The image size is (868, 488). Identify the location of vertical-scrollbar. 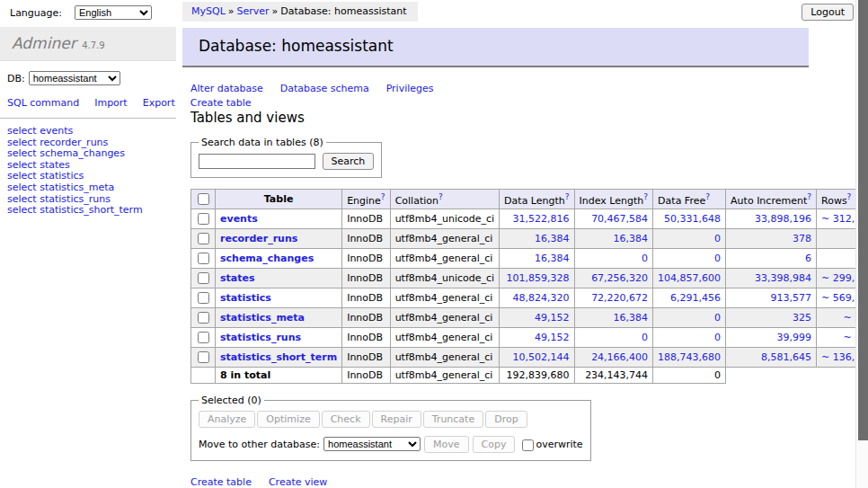
(862, 244).